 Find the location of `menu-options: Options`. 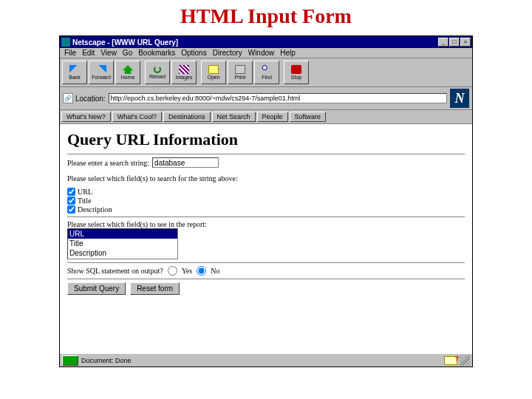

menu-options: Options is located at coordinates (194, 53).